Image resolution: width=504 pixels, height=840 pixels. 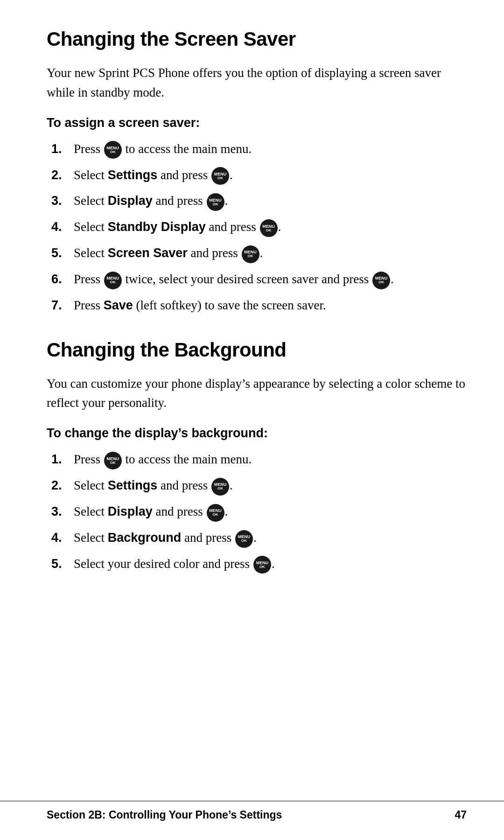 What do you see at coordinates (119, 305) in the screenshot?
I see `bold-keyword: Save` at bounding box center [119, 305].